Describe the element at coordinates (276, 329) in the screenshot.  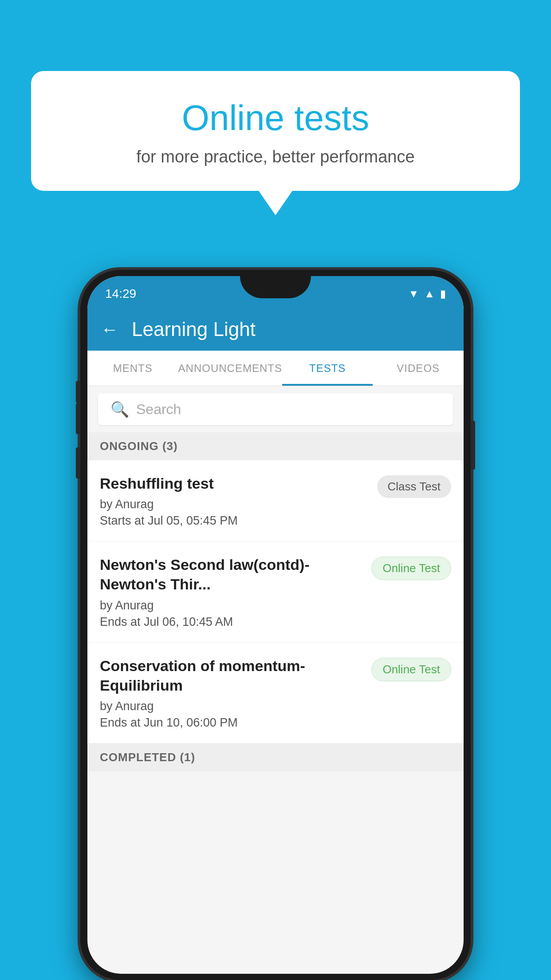
I see `app-bar: ← Learning Light` at that location.